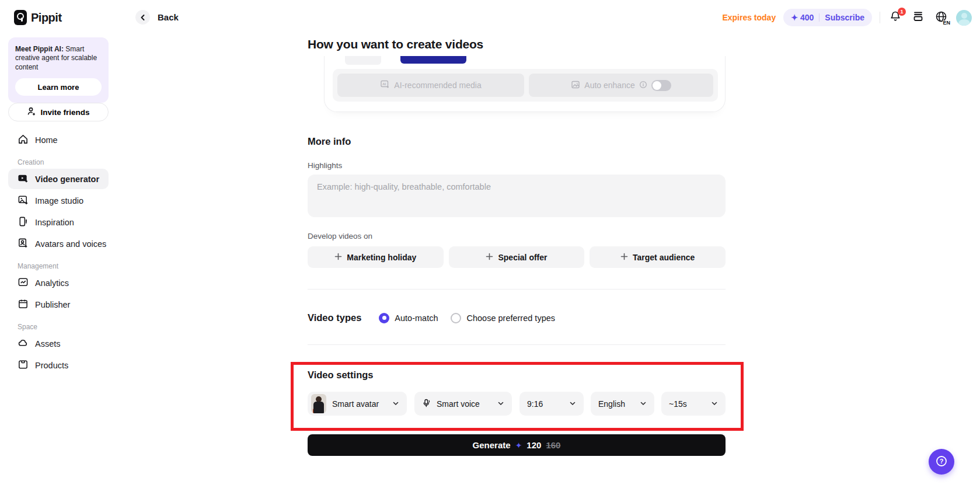 The height and width of the screenshot is (495, 980). Describe the element at coordinates (168, 18) in the screenshot. I see `back-label: Back` at that location.